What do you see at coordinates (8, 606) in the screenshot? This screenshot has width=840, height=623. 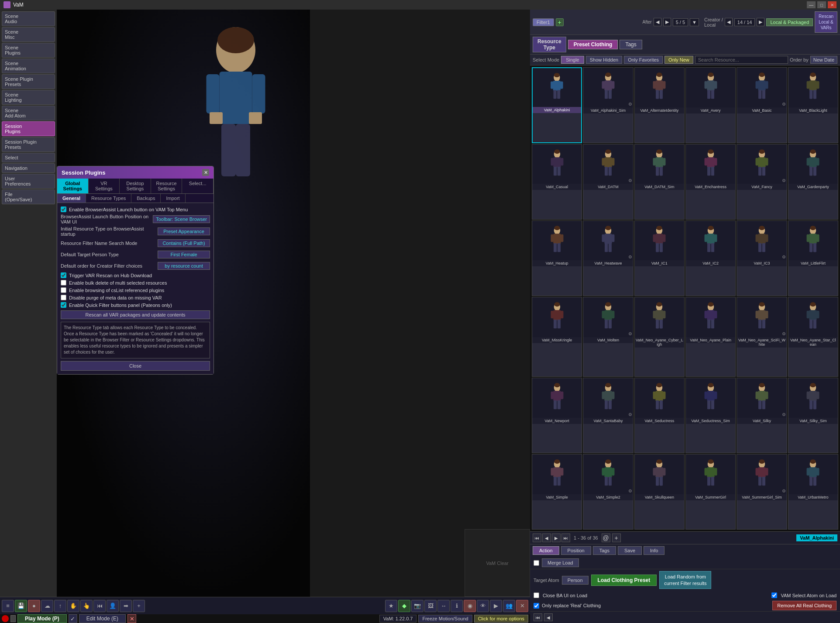 I see `toolbar-list-btn: ≡` at bounding box center [8, 606].